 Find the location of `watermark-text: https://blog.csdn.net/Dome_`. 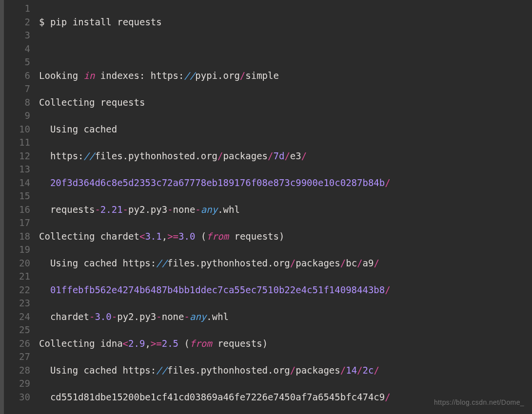

watermark-text: https://blog.csdn.net/Dome_ is located at coordinates (479, 403).